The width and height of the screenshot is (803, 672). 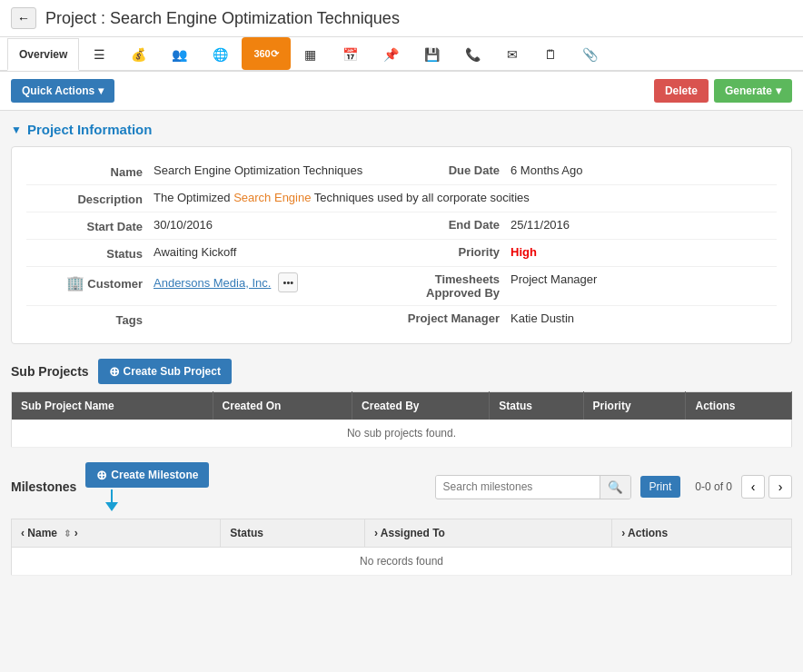 What do you see at coordinates (173, 371) in the screenshot?
I see `create-sub-project-label: Create Sub Project` at bounding box center [173, 371].